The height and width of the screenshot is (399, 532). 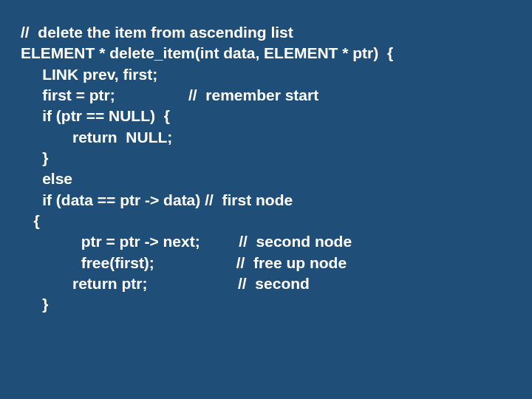 I want to click on code-line: {, so click(x=30, y=220).